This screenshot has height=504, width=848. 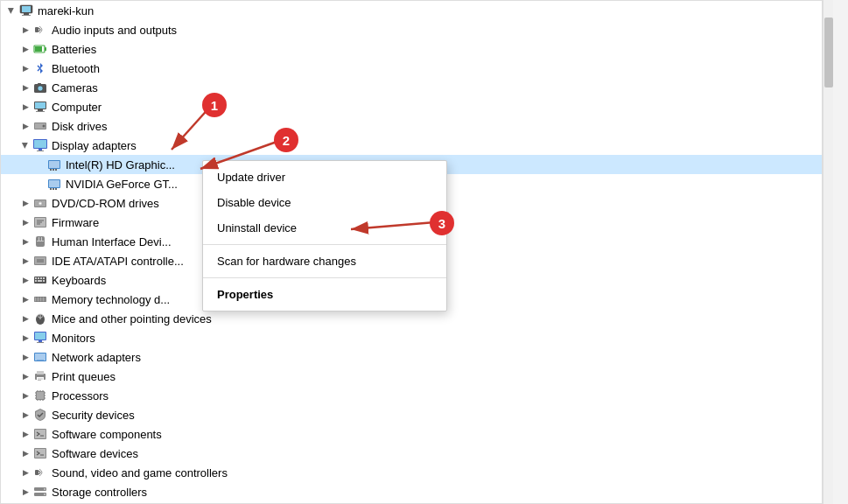 I want to click on tree-item-sound: ▶Sound, video and game controllers, so click(x=411, y=472).